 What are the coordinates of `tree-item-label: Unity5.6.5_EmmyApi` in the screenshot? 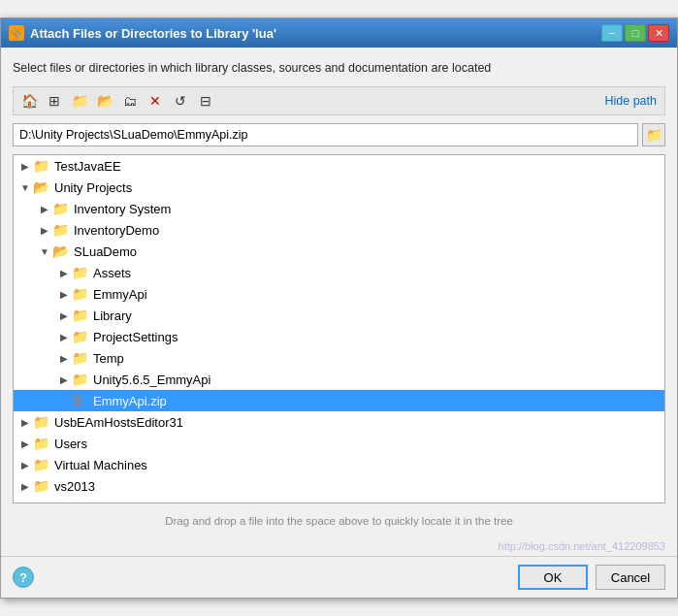 It's located at (151, 380).